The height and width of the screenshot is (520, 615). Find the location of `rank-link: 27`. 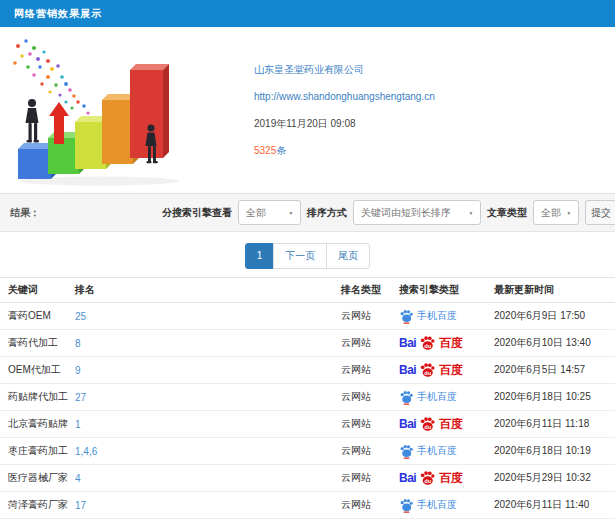

rank-link: 27 is located at coordinates (80, 398).